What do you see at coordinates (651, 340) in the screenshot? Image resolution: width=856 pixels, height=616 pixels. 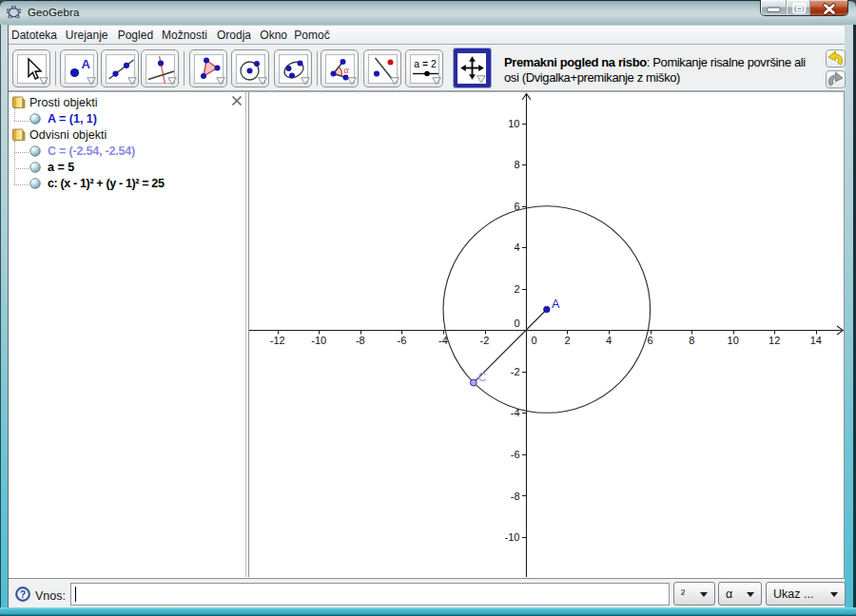 I see `svg-text: 6` at bounding box center [651, 340].